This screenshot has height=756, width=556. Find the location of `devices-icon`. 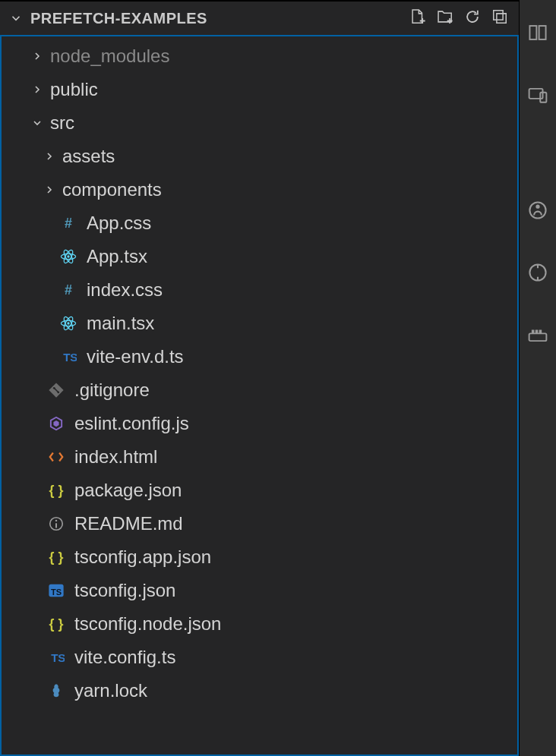

devices-icon is located at coordinates (538, 96).